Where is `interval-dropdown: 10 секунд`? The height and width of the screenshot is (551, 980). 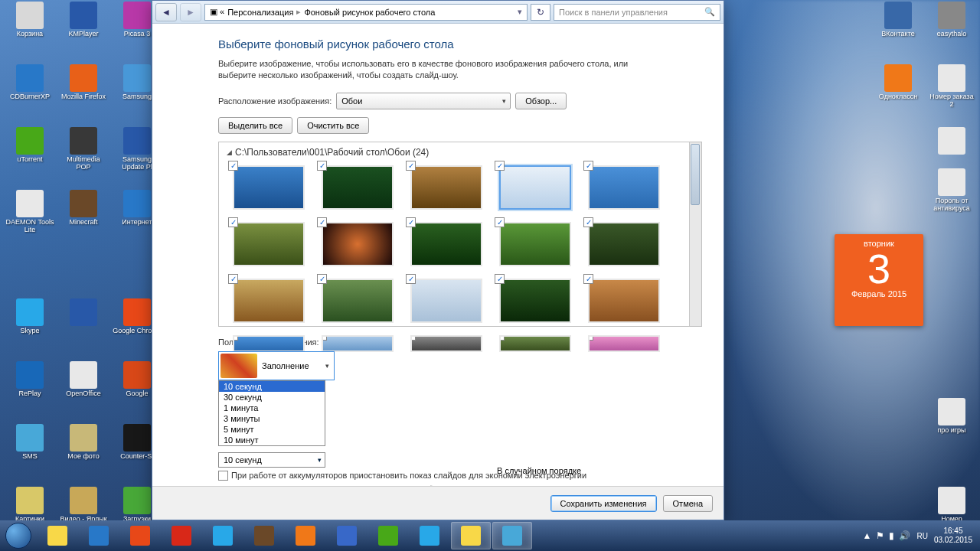 interval-dropdown: 10 секунд is located at coordinates (272, 460).